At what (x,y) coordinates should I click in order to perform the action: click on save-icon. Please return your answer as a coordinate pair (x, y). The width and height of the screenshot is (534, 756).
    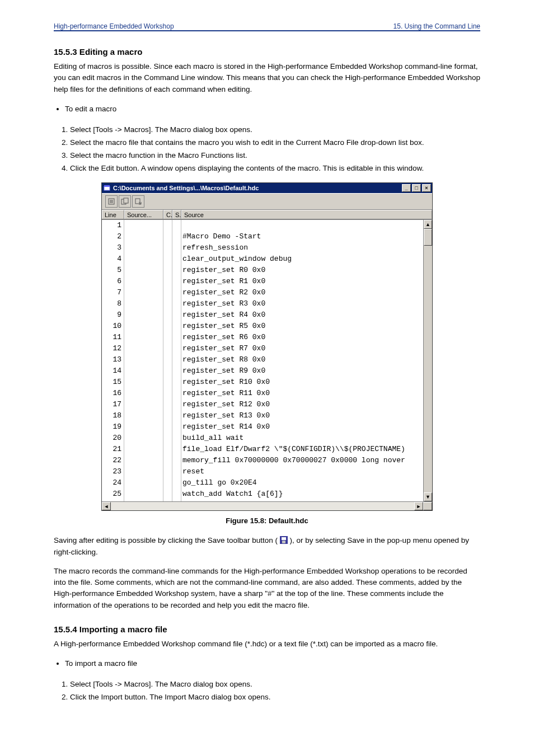
    Looking at the image, I should click on (284, 540).